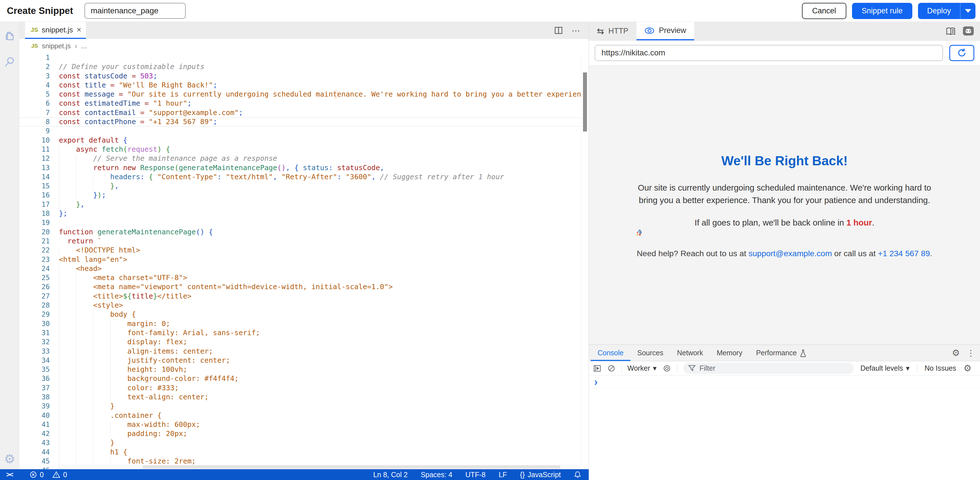  Describe the element at coordinates (35, 113) in the screenshot. I see `line-number: 7` at that location.